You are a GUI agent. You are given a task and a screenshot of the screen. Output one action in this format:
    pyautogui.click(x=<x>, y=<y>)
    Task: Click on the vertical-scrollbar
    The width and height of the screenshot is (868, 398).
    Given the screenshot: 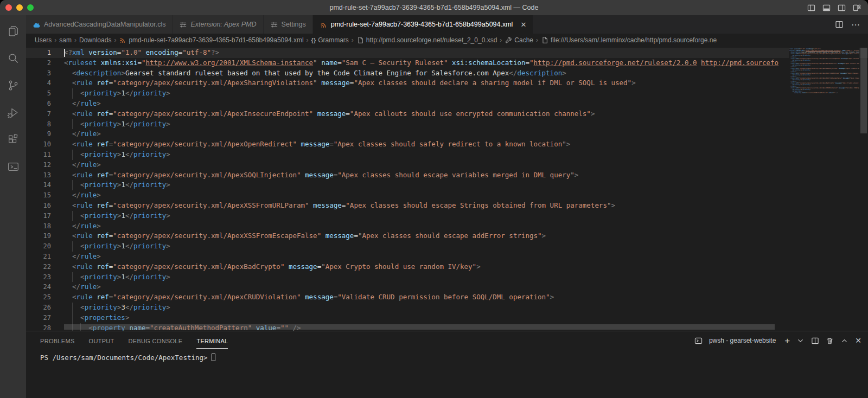 What is the action you would take?
    pyautogui.click(x=864, y=91)
    